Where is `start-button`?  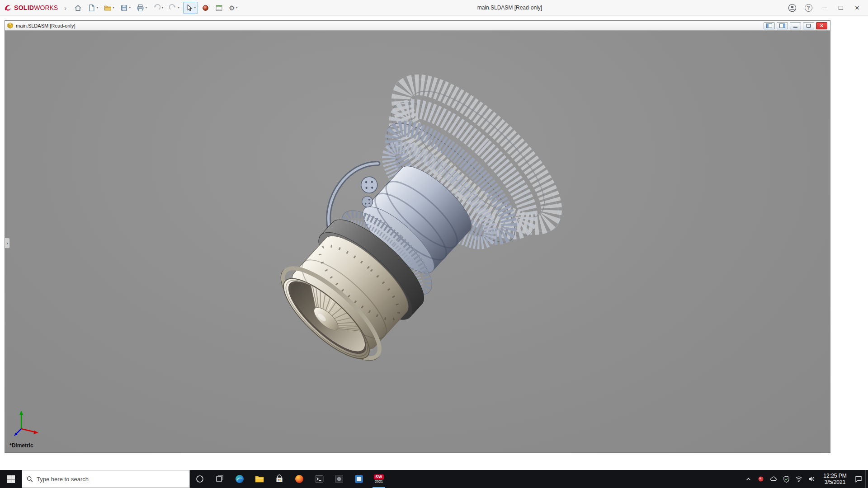 start-button is located at coordinates (11, 479).